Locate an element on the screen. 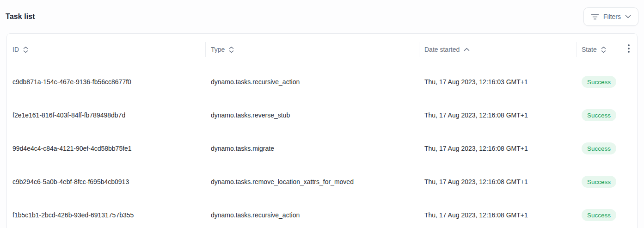  cell-id: f1b5c1b1-2bcd-426b-93ed-69131757b355 is located at coordinates (106, 215).